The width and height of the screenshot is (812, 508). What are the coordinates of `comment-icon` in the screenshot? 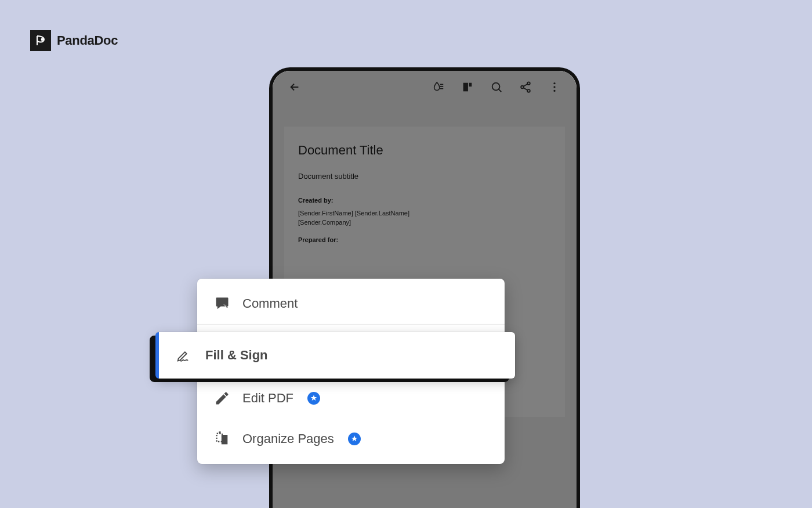 It's located at (222, 304).